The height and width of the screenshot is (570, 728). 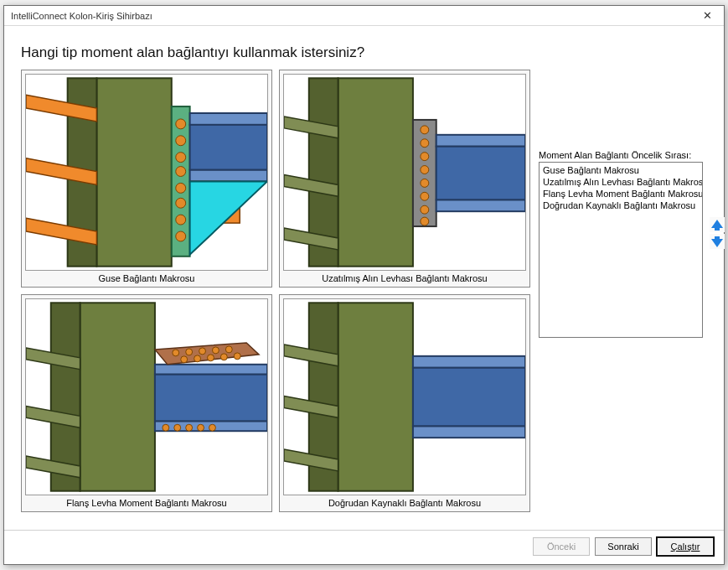 I want to click on list-item: Doğrudan Kaynaklı Bağlantı Makrosu, so click(x=621, y=205).